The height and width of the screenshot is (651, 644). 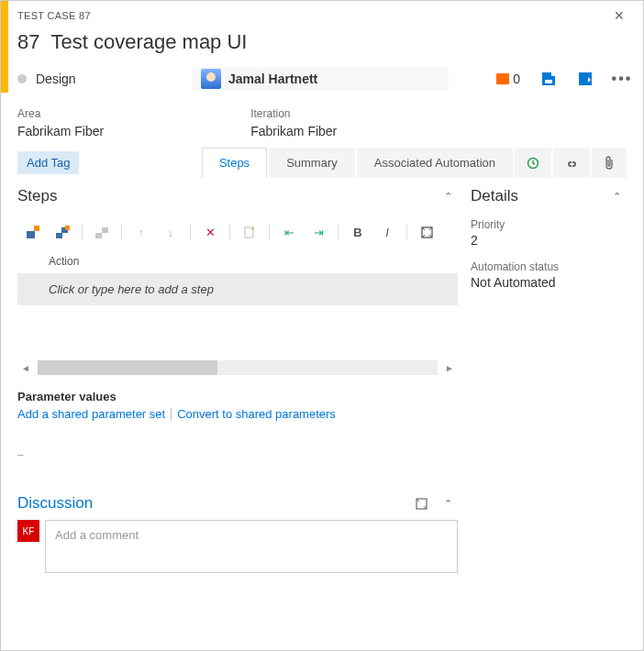 I want to click on attachment-icon, so click(x=609, y=163).